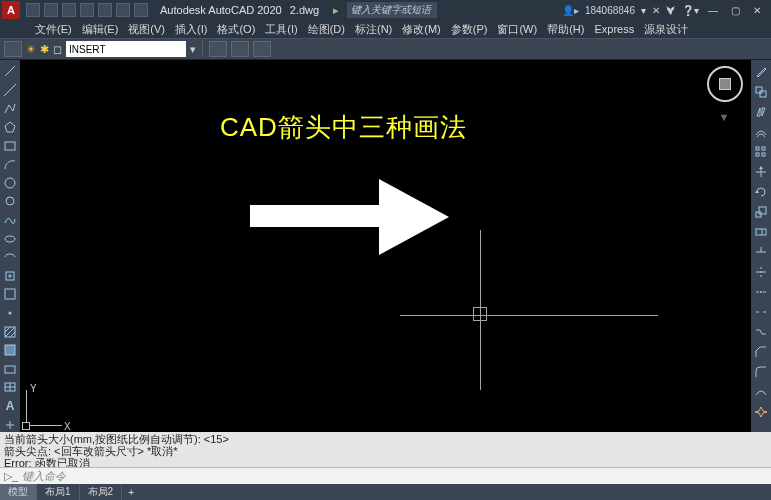 Image resolution: width=771 pixels, height=500 pixels. I want to click on extend-icon, so click(761, 272).